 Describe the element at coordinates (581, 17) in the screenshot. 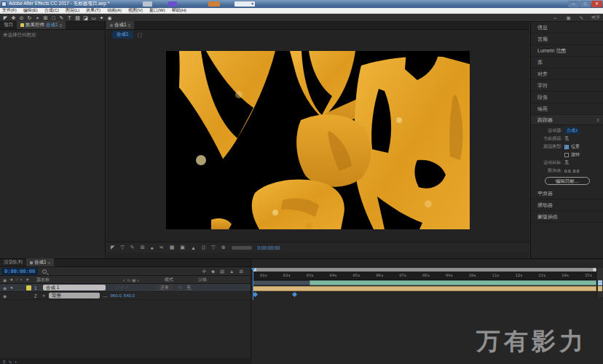

I see `pen-small-icon: ✎` at that location.